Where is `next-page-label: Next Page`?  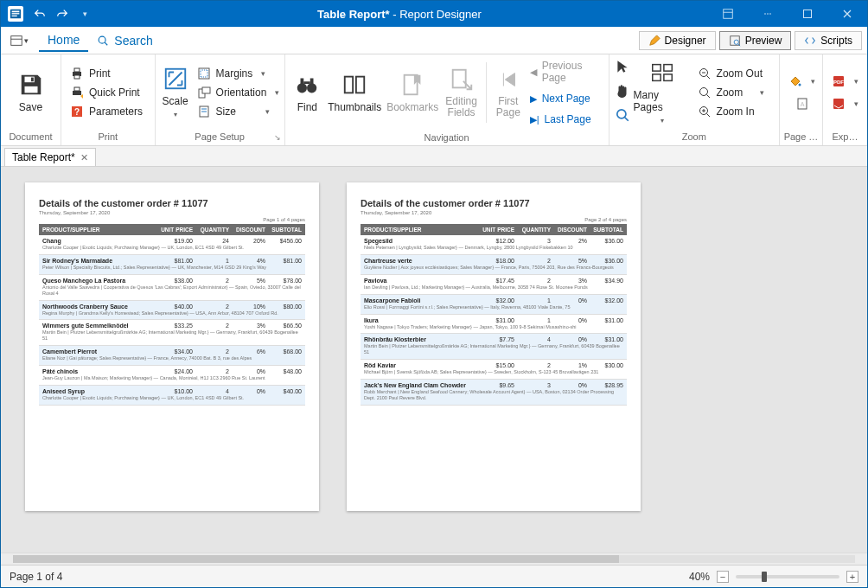 next-page-label: Next Page is located at coordinates (566, 99).